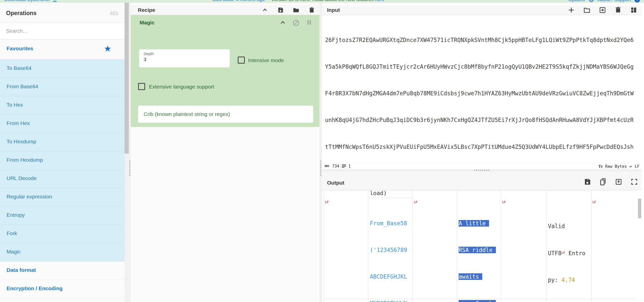 This screenshot has width=644, height=302. What do you see at coordinates (390, 194) in the screenshot?
I see `table-cell-previous-row-fragment: load)` at bounding box center [390, 194].